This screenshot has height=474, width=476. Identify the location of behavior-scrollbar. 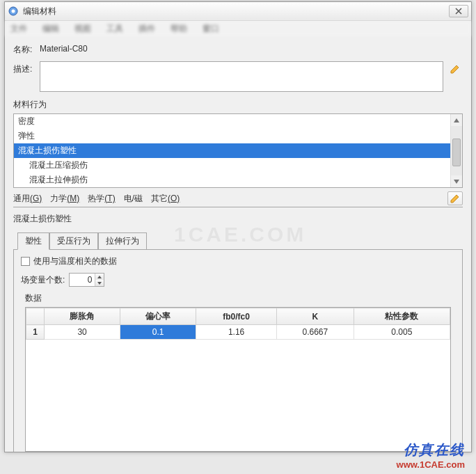
(457, 150).